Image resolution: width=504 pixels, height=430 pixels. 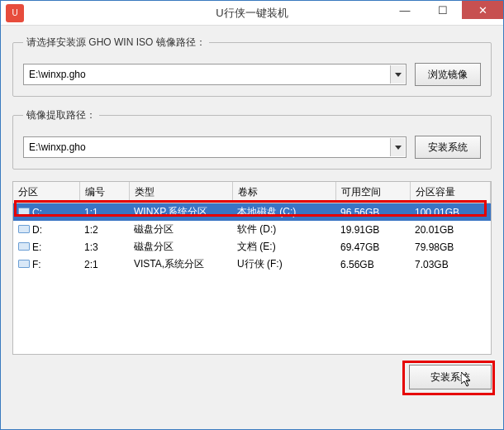 What do you see at coordinates (483, 10) in the screenshot?
I see `close-button: ✕` at bounding box center [483, 10].